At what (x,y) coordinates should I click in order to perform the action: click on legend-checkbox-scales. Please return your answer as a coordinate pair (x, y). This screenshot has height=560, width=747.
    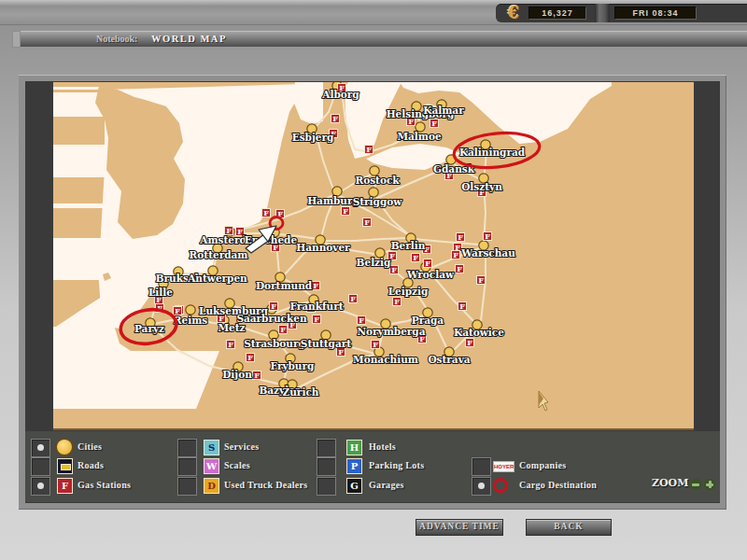
    Looking at the image, I should click on (187, 467).